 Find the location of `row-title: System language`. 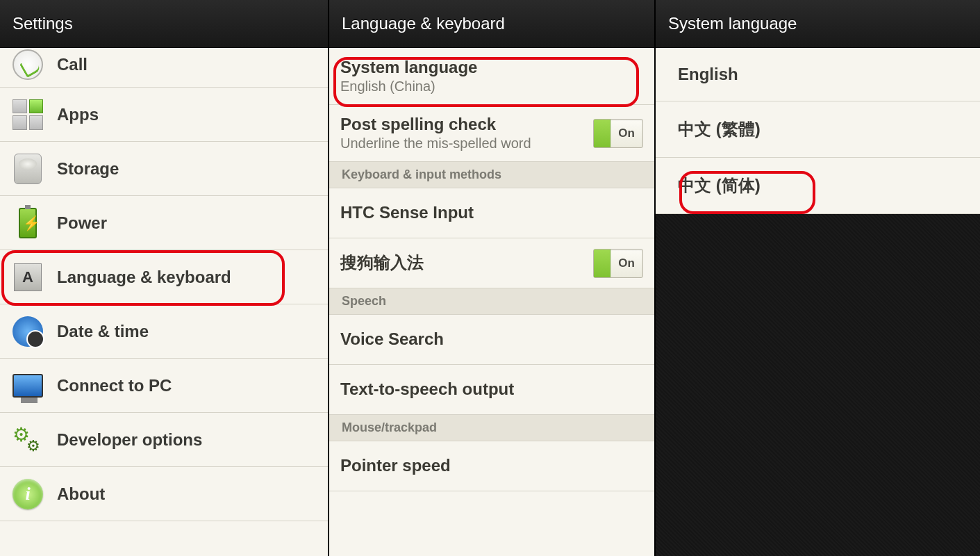

row-title: System language is located at coordinates (492, 67).